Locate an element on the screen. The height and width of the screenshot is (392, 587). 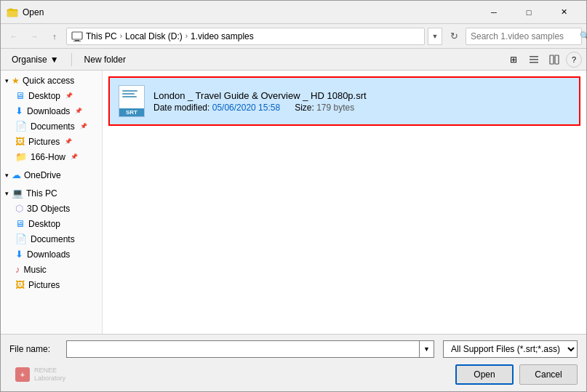
onedrive-header: ▾ ☁ OneDrive is located at coordinates (51, 175).